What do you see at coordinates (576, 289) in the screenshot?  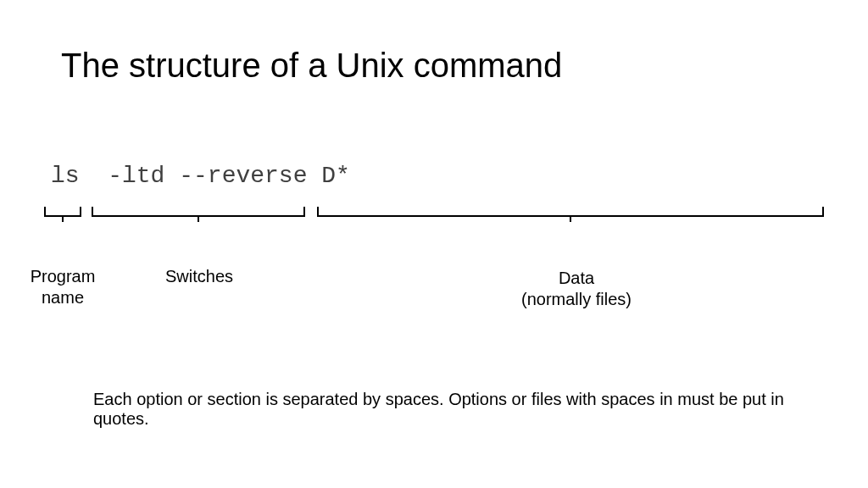 I see `label-data: Data(normally files)` at bounding box center [576, 289].